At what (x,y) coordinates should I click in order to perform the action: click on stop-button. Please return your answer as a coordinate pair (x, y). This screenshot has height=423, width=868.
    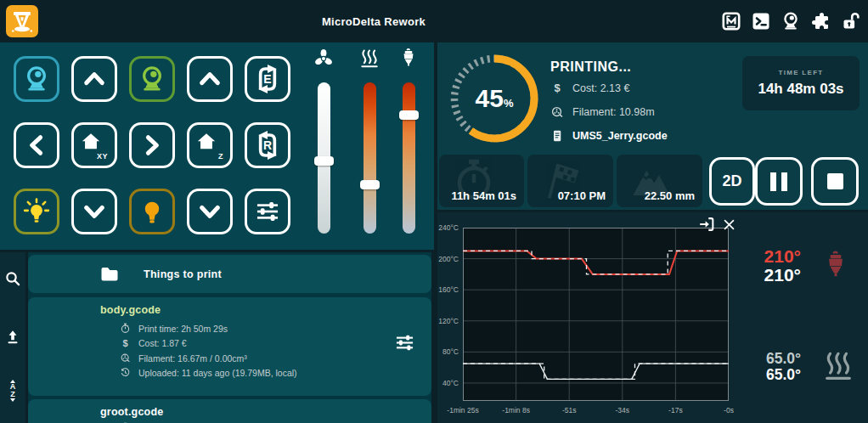
    Looking at the image, I should click on (835, 182).